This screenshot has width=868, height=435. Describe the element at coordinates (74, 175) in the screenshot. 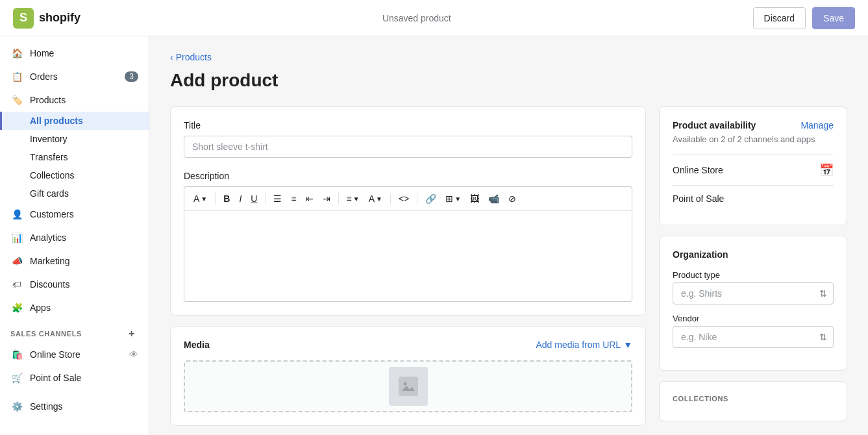

I see `sidebar-item-collections: Collections` at that location.